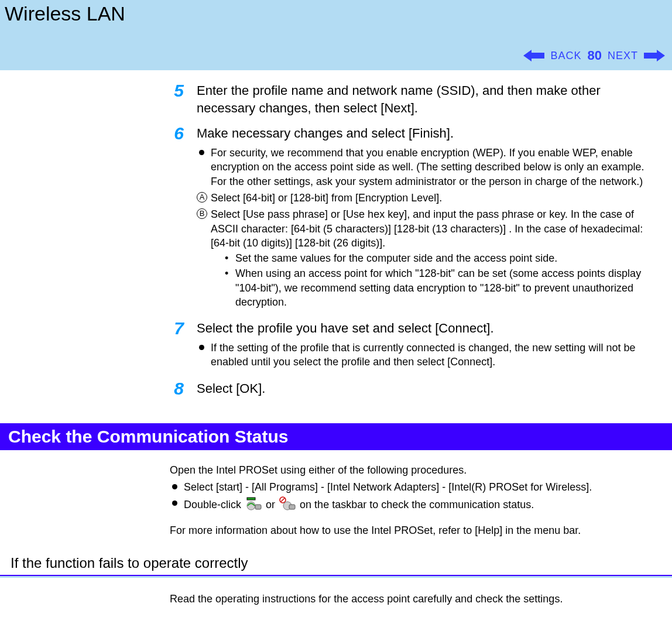  Describe the element at coordinates (336, 437) in the screenshot. I see `section-banner: Check the Communication Status` at that location.